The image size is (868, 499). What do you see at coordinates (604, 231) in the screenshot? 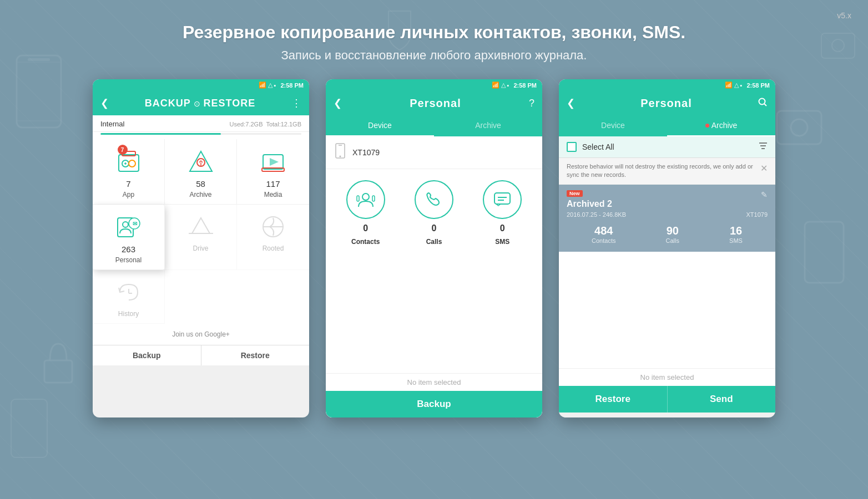
I see `stat-contacts-num: 484` at bounding box center [604, 231].